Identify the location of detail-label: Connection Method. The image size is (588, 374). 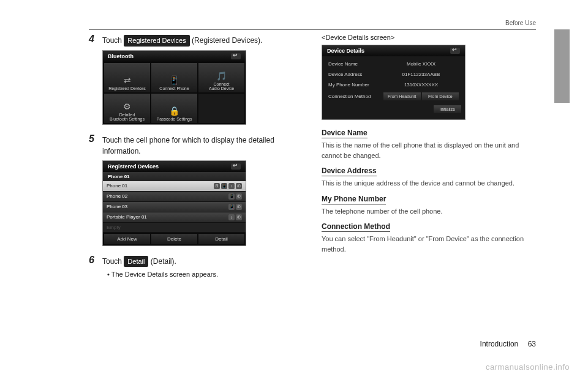
(356, 97).